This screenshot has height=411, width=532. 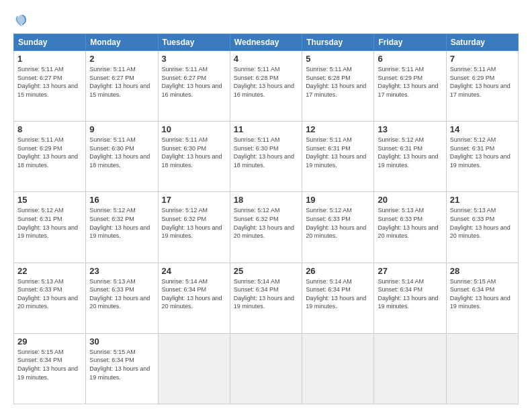 What do you see at coordinates (50, 129) in the screenshot?
I see `day-number: 8` at bounding box center [50, 129].